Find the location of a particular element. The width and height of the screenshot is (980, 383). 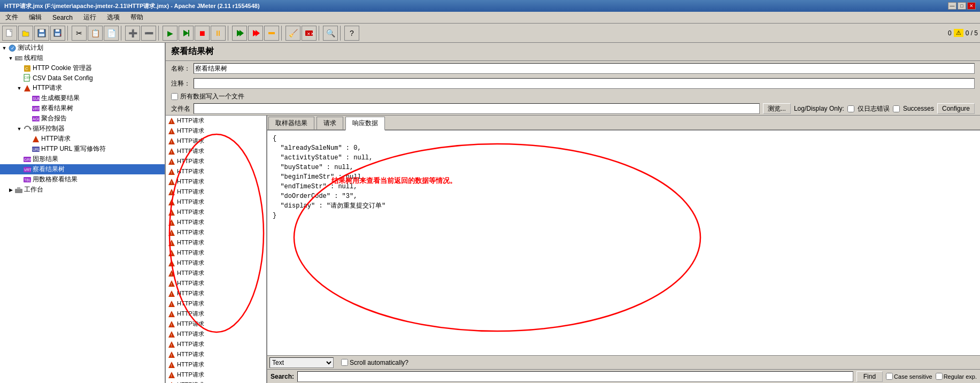

list-item-13: ! HTTP请求 is located at coordinates (216, 252).